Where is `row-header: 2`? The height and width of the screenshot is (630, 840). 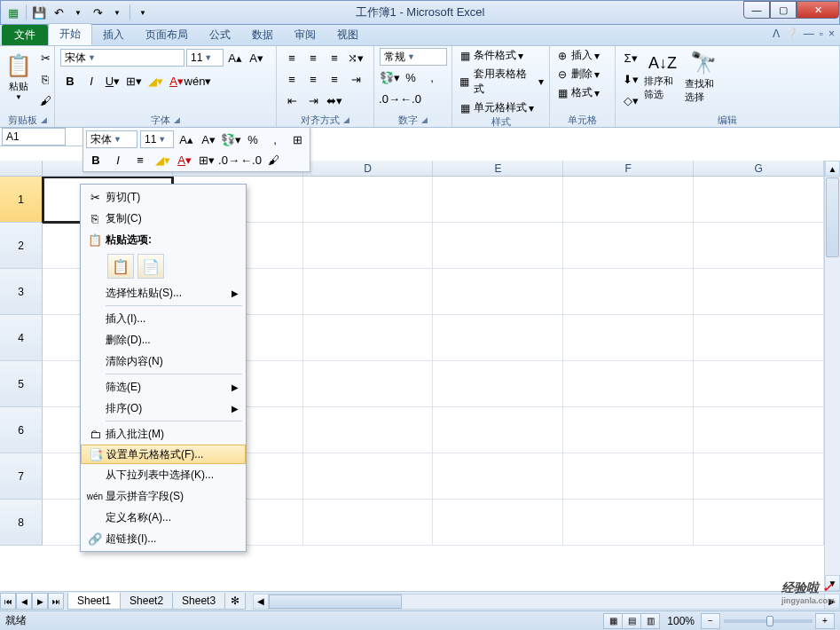 row-header: 2 is located at coordinates (21, 246).